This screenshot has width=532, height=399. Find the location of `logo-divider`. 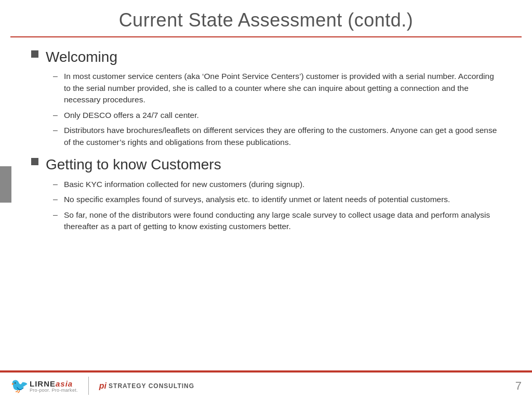

logo-divider is located at coordinates (88, 385).